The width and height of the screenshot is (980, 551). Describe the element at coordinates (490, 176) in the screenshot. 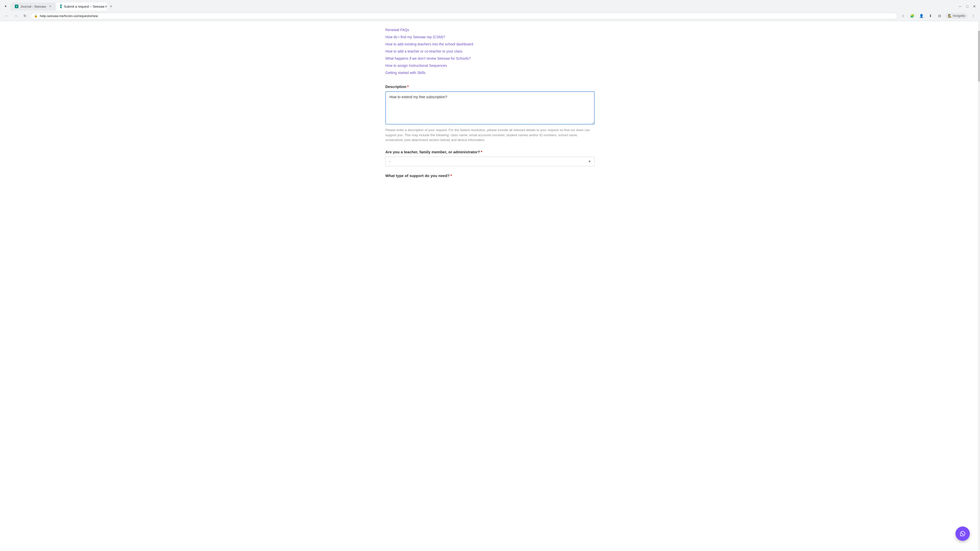

I see `support-type-label: What type of support do you need?*` at that location.